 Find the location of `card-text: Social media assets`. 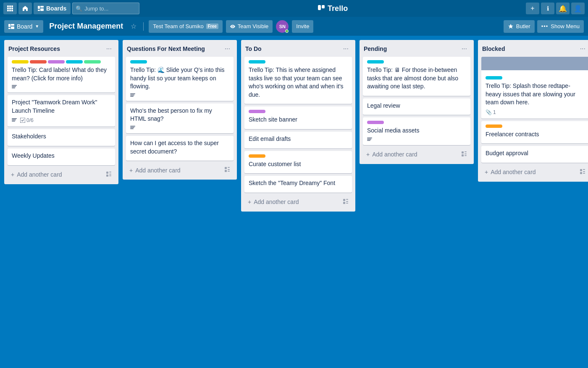

card-text: Social media assets is located at coordinates (417, 131).